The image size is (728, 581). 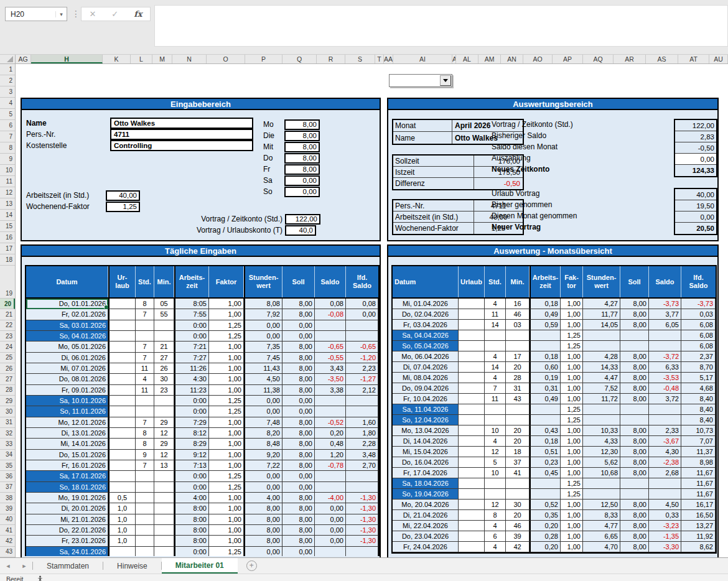 What do you see at coordinates (122, 498) in the screenshot?
I see `table-cell: 0,5` at bounding box center [122, 498].